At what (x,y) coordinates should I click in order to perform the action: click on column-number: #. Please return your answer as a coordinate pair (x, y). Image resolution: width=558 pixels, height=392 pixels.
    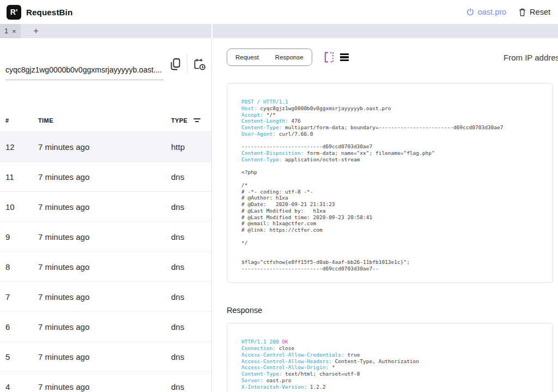
    Looking at the image, I should click on (22, 120).